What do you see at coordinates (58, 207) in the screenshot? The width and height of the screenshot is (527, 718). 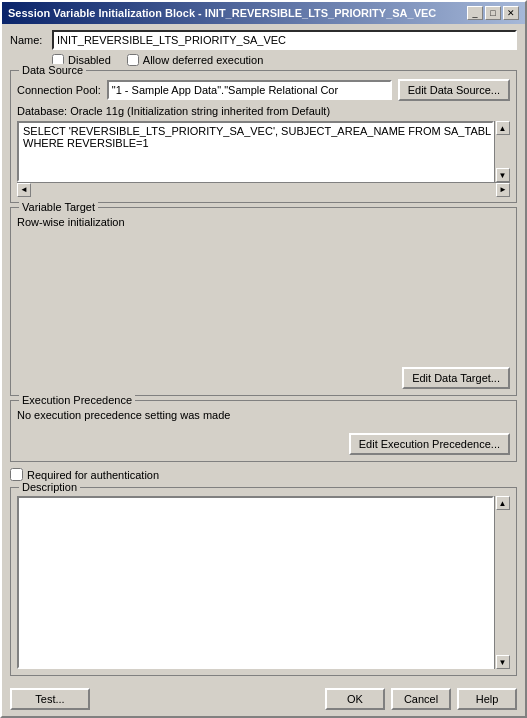 I see `variable-target-group-label: Variable Target` at bounding box center [58, 207].